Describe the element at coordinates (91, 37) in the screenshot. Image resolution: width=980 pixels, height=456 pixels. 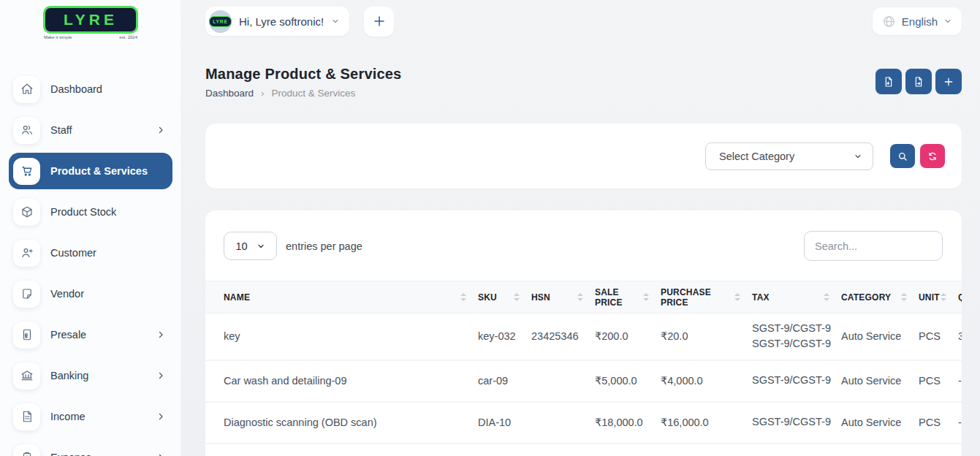
I see `brand-logo-subtext: Make it simple est. 2024` at that location.